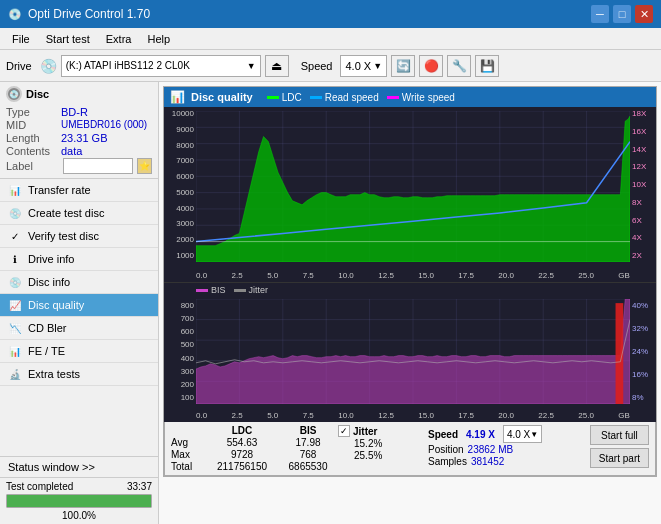 The image size is (661, 524). What do you see at coordinates (79, 306) in the screenshot?
I see `nav-disc-quality: 📈 Disc quality` at bounding box center [79, 306].